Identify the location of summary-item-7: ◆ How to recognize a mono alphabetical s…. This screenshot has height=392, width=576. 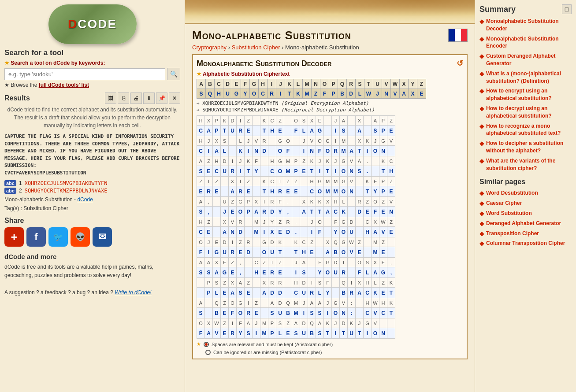
(525, 130).